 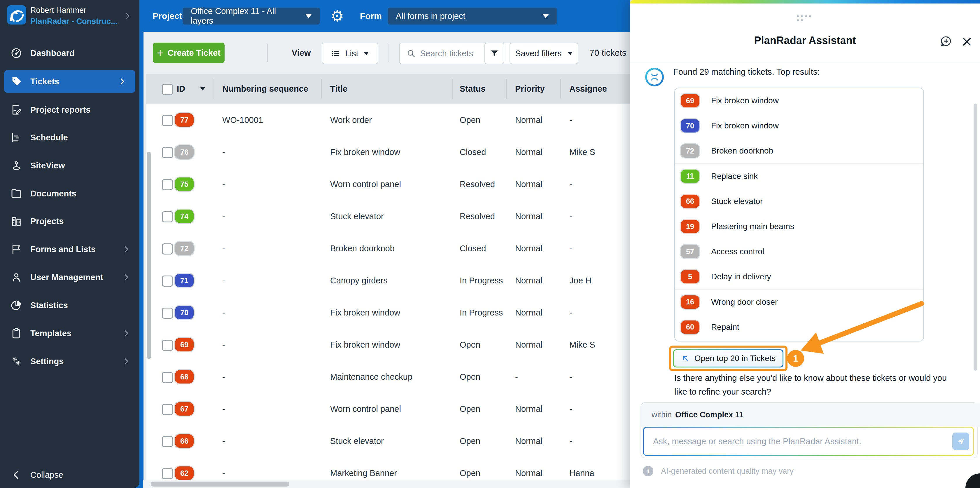 I want to click on result-title: Repaint, so click(x=725, y=327).